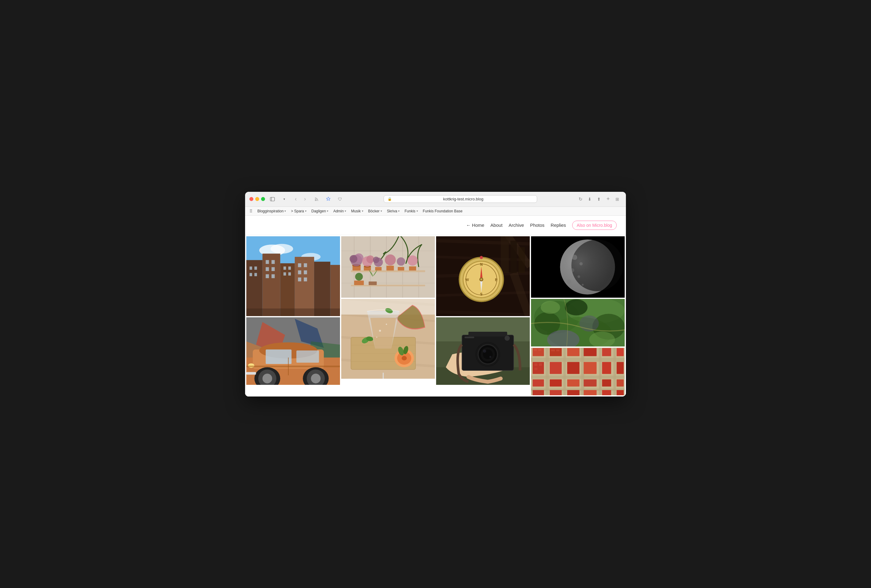 Image resolution: width=871 pixels, height=588 pixels. What do you see at coordinates (296, 199) in the screenshot?
I see `back-button: ‹` at bounding box center [296, 199].